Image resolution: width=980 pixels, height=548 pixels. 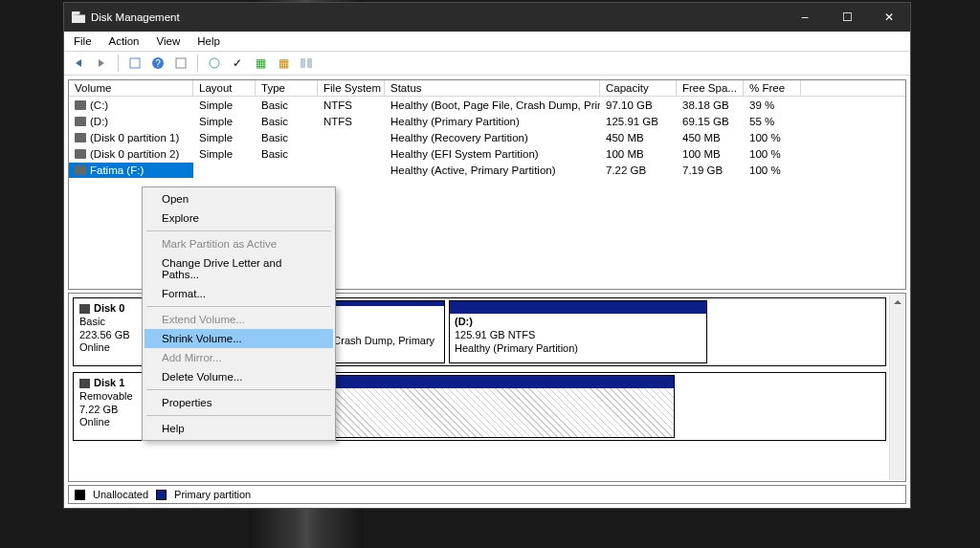 What do you see at coordinates (492, 105) in the screenshot?
I see `volume-status: Healthy (Boot, Page File, Crash Dump, Pr…` at bounding box center [492, 105].